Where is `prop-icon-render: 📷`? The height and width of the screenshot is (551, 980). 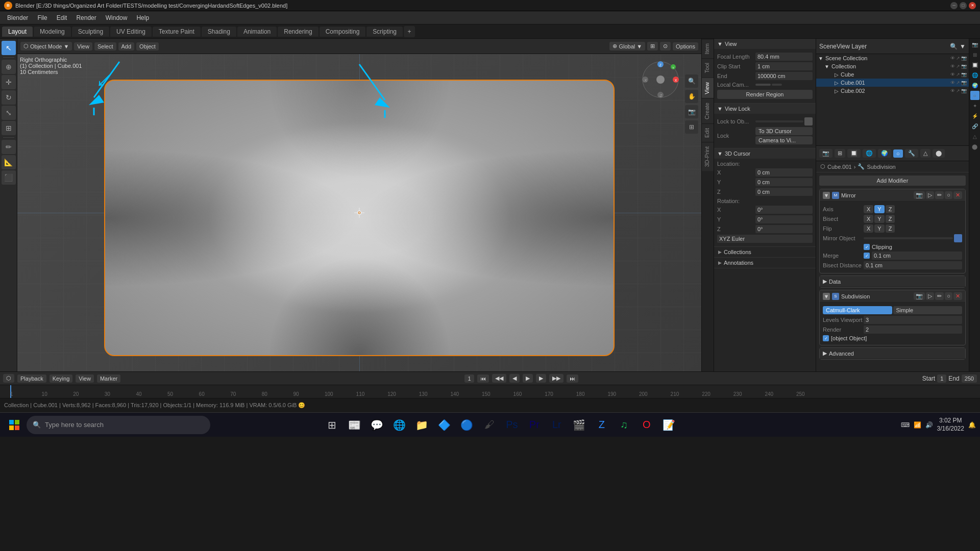 prop-icon-render: 📷 is located at coordinates (826, 153).